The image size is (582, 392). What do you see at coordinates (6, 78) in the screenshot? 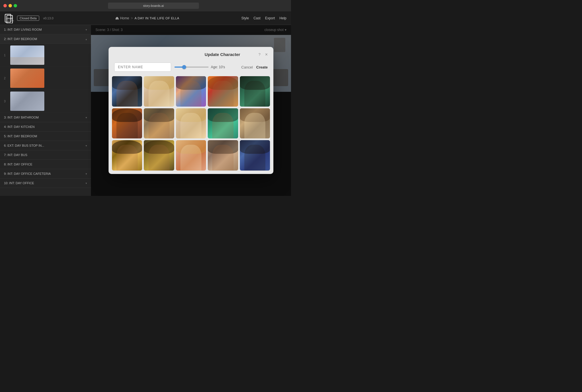
I see `thumb-num-2: 2` at bounding box center [6, 78].